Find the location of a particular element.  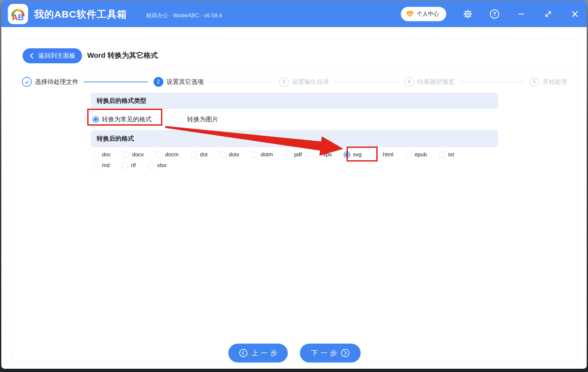

account-center-label: 个人中心 is located at coordinates (428, 14).